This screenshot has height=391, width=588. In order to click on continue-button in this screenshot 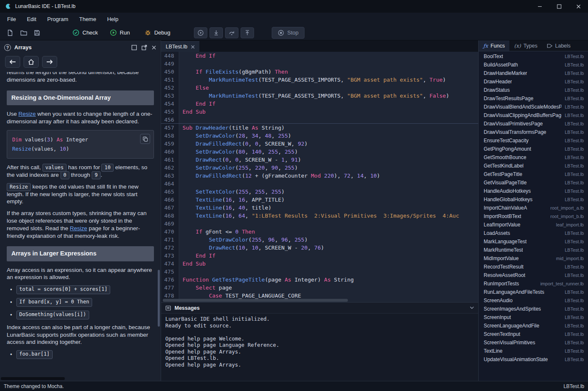, I will do `click(201, 33)`.